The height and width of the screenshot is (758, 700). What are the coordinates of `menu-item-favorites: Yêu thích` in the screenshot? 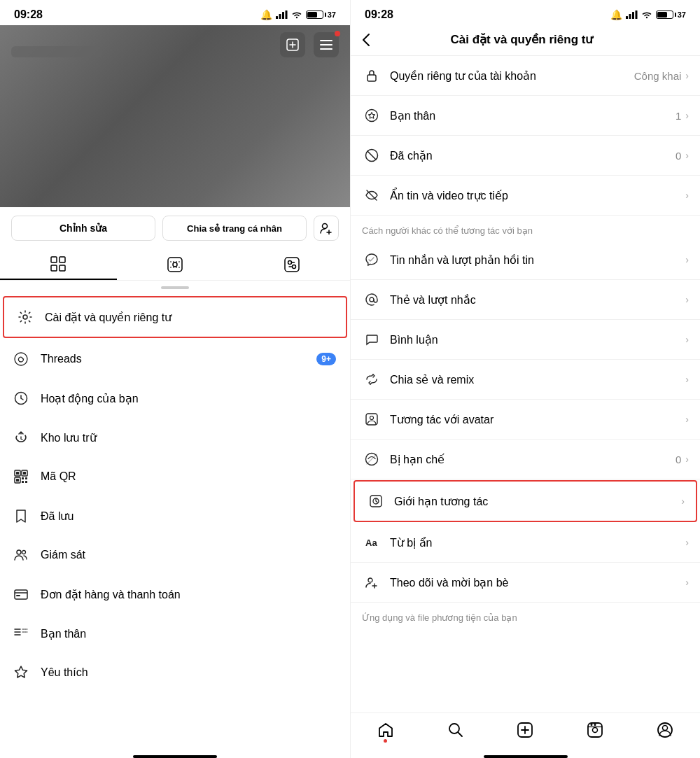 It's located at (175, 673).